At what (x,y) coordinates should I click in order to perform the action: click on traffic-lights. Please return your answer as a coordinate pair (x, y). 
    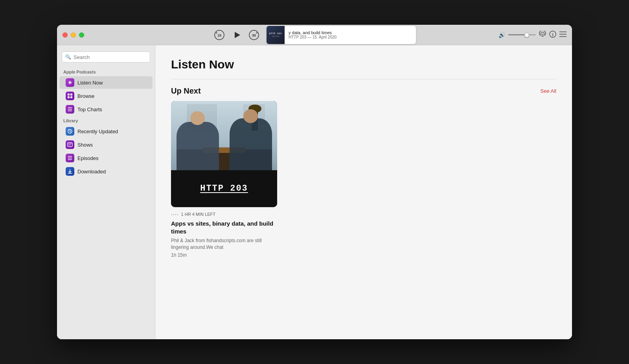
    Looking at the image, I should click on (73, 35).